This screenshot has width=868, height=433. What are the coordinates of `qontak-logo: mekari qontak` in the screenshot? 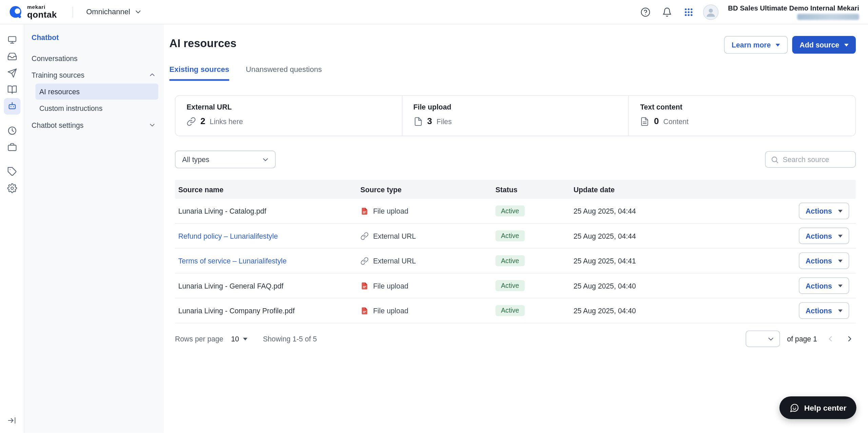 It's located at (33, 12).